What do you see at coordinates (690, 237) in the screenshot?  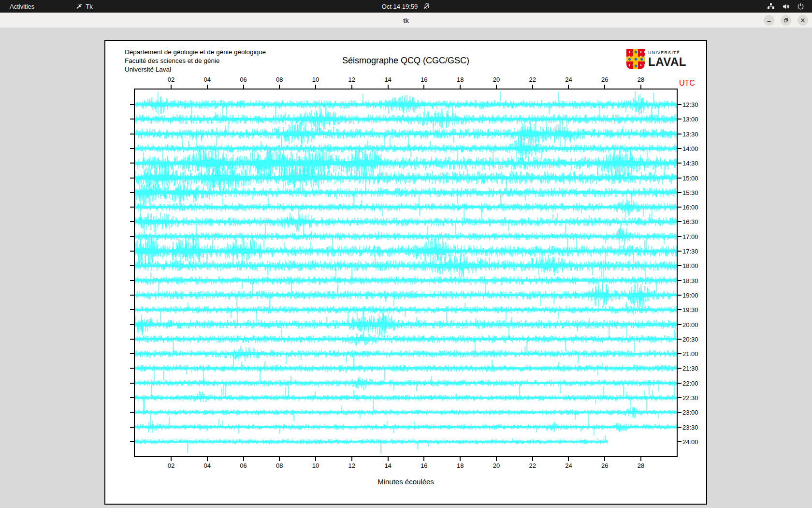 I see `utc-time-label: 17:00` at bounding box center [690, 237].